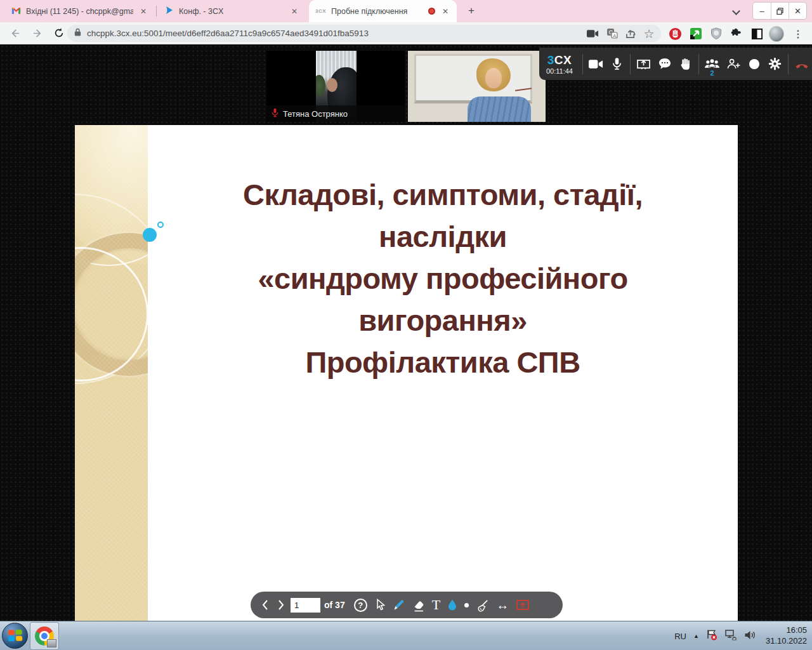  Describe the element at coordinates (676, 63) in the screenshot. I see `meeting-control-bar: 3CX 00:11:44 2` at that location.